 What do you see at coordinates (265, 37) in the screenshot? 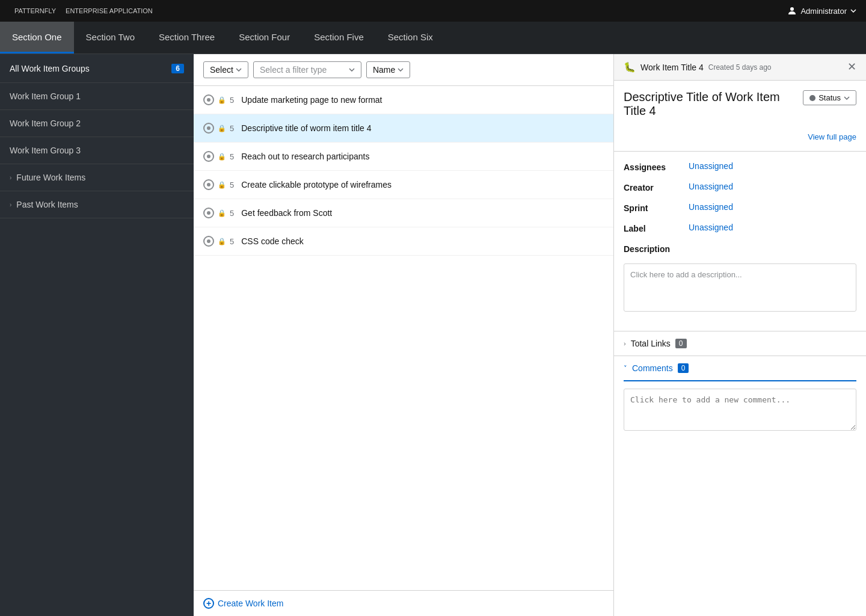
I see `tab-section-four: Section Four` at bounding box center [265, 37].